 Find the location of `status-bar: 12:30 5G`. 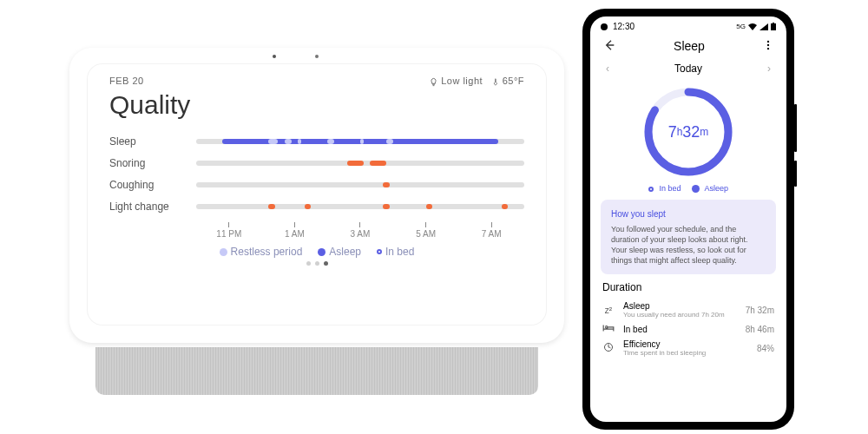

status-bar: 12:30 5G is located at coordinates (688, 24).